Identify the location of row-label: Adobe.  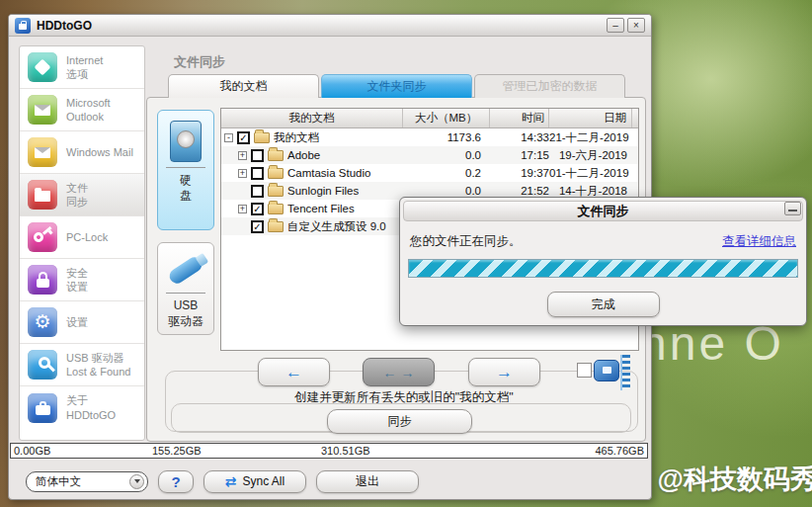
(304, 155).